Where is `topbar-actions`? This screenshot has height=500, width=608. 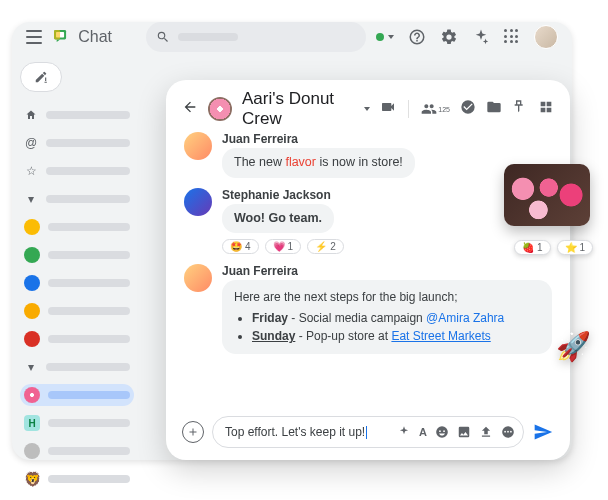 topbar-actions is located at coordinates (467, 37).